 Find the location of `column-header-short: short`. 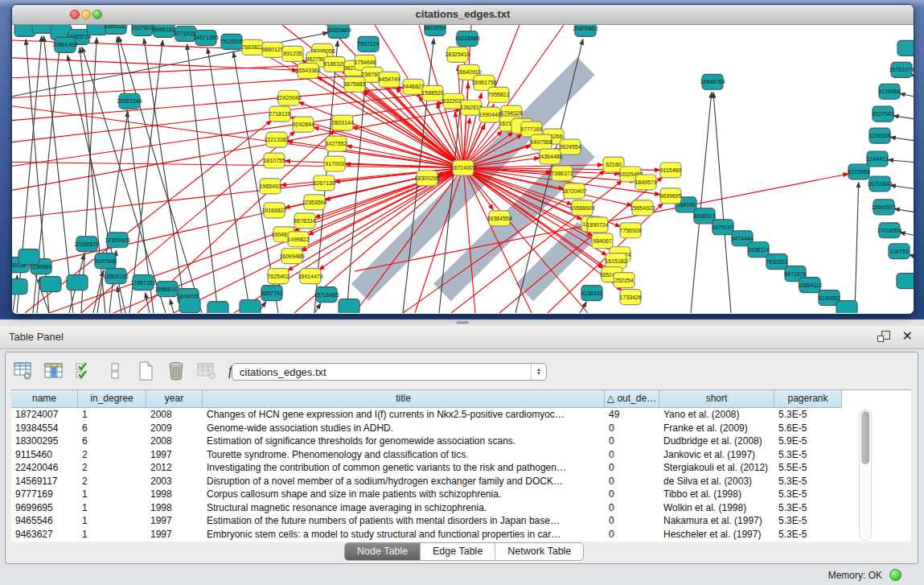

column-header-short: short is located at coordinates (717, 399).